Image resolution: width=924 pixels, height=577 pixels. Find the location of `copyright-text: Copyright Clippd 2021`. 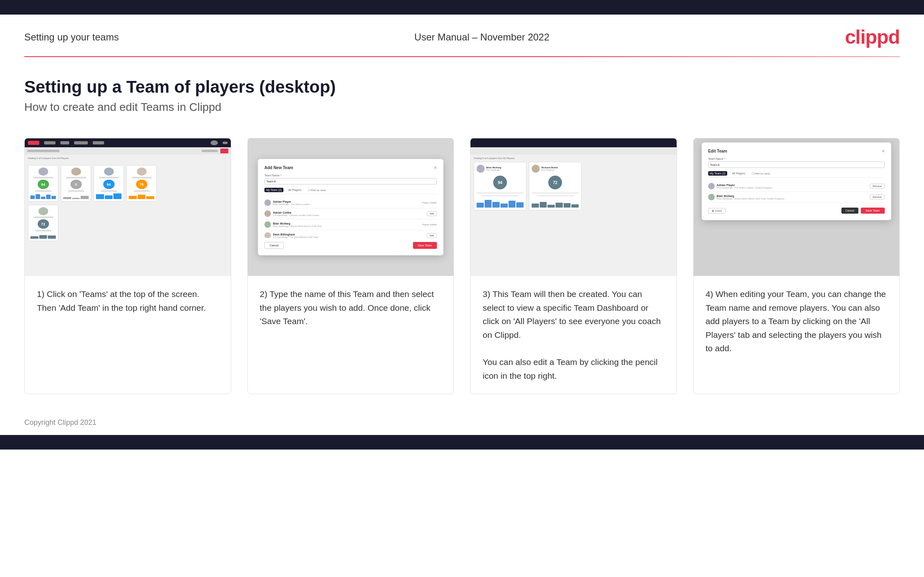

copyright-text: Copyright Clippd 2021 is located at coordinates (60, 422).